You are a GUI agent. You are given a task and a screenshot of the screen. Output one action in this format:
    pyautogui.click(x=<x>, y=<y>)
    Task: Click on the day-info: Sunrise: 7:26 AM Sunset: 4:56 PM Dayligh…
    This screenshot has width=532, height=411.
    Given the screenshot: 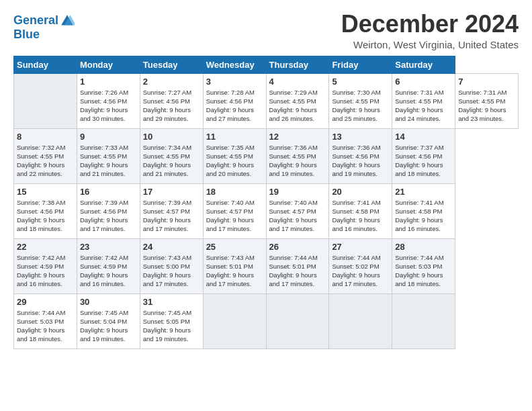 What is the action you would take?
    pyautogui.click(x=109, y=106)
    